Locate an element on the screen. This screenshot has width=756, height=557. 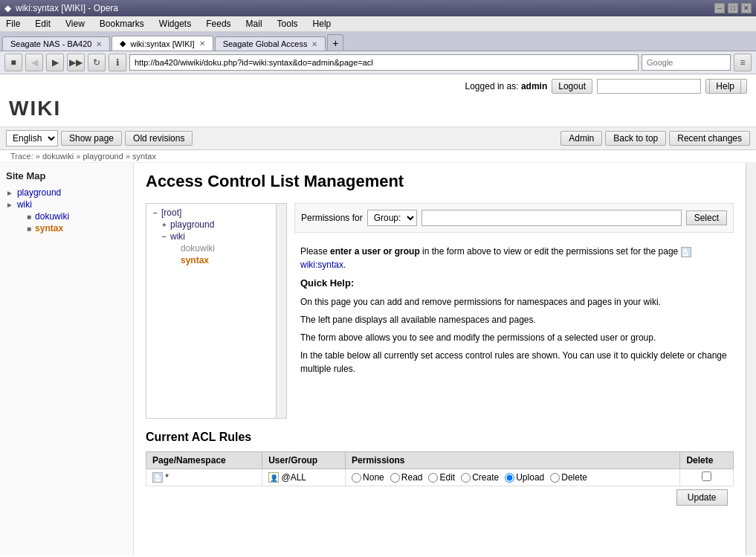
perm-upload-radio is located at coordinates (510, 477).